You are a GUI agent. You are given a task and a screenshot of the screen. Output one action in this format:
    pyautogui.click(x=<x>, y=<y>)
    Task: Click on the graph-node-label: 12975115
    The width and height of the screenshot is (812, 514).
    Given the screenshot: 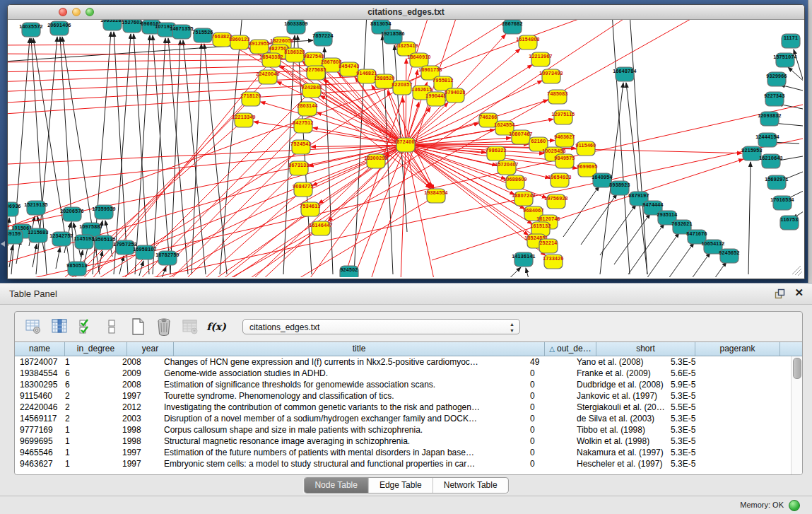 What is the action you would take?
    pyautogui.click(x=563, y=115)
    